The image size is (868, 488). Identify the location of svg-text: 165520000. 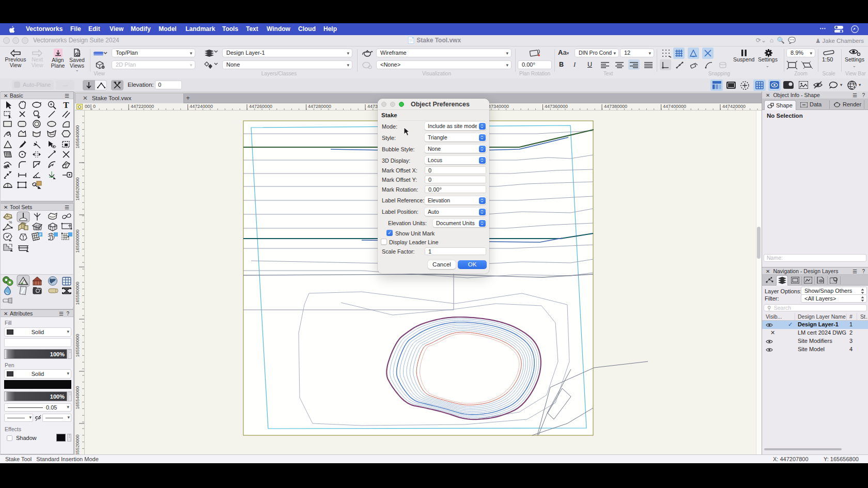
(78, 444).